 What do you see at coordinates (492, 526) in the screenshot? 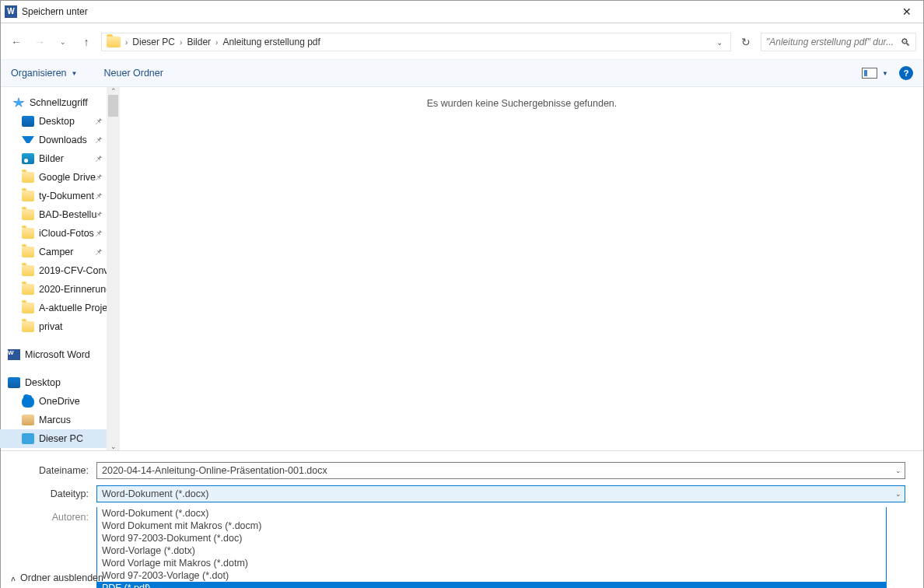
I see `filetype-option: Word Dokument mit Makros (*.docm)` at bounding box center [492, 526].